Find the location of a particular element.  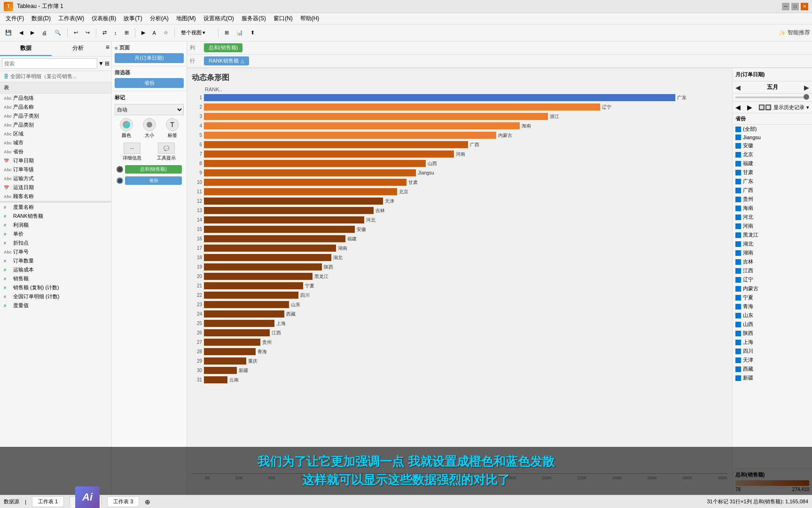

sort-icon: ⊞ is located at coordinates (107, 64).